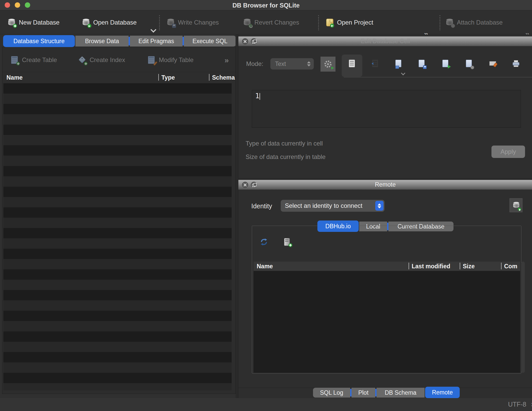 This screenshot has width=532, height=411. I want to click on refresh-button, so click(264, 242).